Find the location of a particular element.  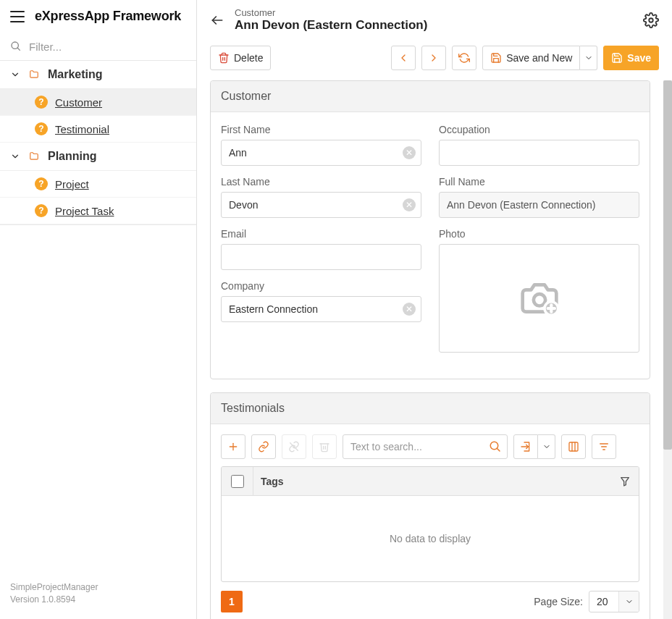

nav-item-label: Project Task is located at coordinates (84, 211).